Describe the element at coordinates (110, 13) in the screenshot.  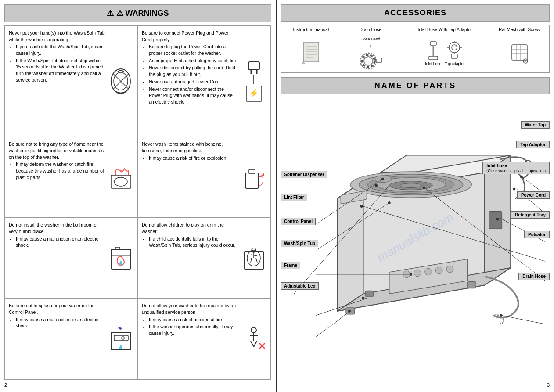
I see `warning-triangle-icon: ⚠` at that location.